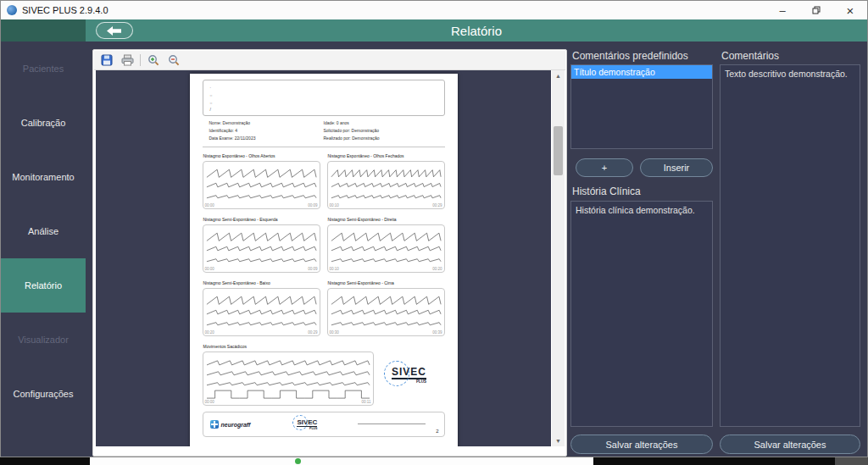 Image resolution: width=868 pixels, height=465 pixels. What do you see at coordinates (816, 10) in the screenshot?
I see `restore-button` at bounding box center [816, 10].